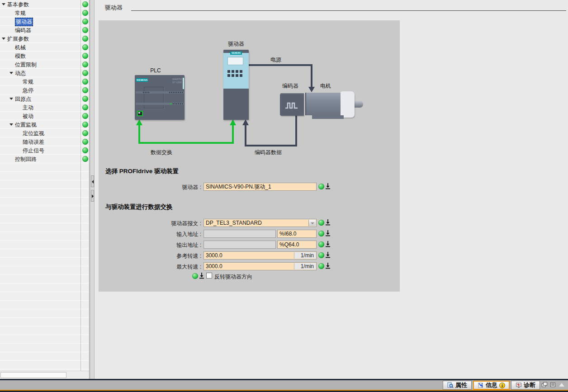 The width and height of the screenshot is (568, 392). Describe the element at coordinates (92, 181) in the screenshot. I see `collapse-left-button` at that location.